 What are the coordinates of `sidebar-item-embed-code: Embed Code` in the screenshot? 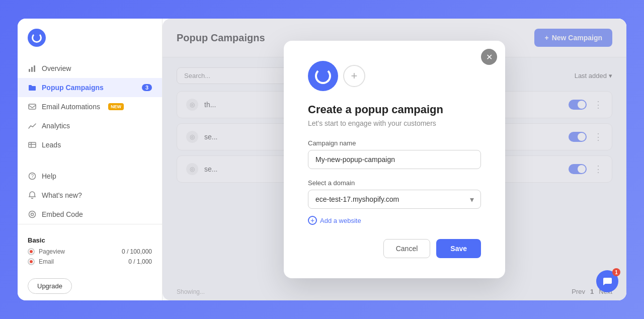 It's located at (90, 214).